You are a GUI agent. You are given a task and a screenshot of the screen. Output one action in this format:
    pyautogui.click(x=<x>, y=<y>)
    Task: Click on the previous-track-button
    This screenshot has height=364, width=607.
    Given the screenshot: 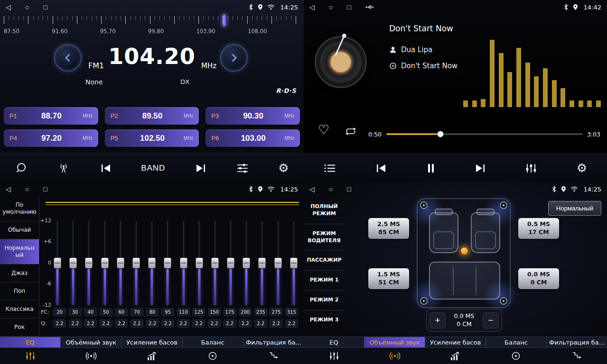 What is the action you would take?
    pyautogui.click(x=381, y=168)
    